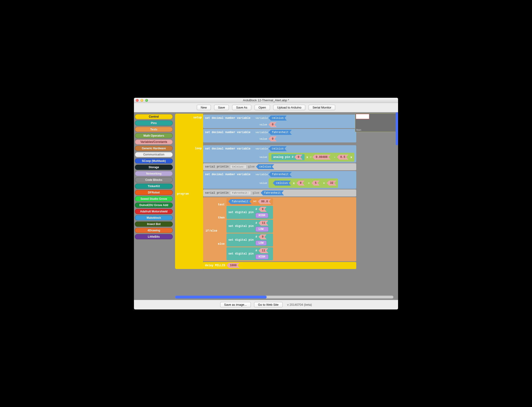  I want to click on minimap: Main, so click(376, 123).